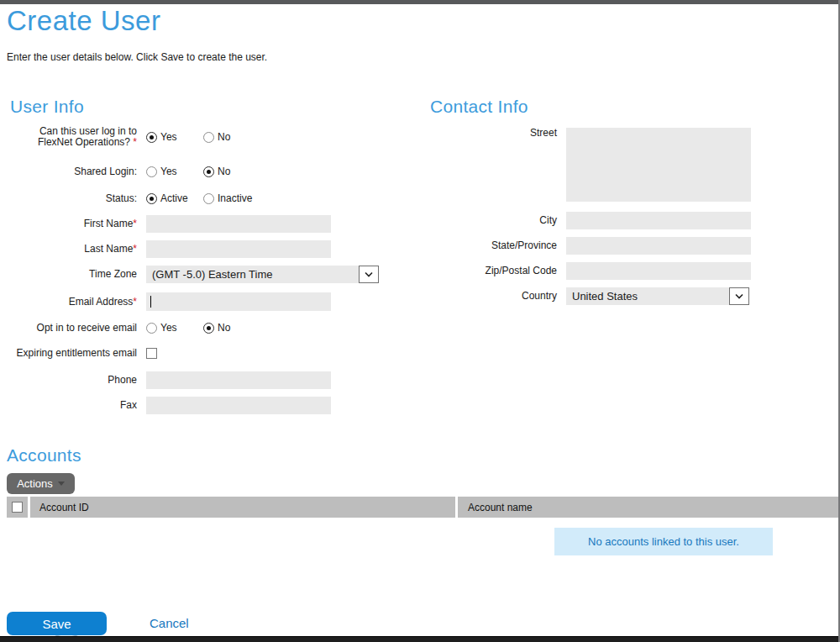 This screenshot has height=642, width=840. I want to click on expiring-email-row: Expiring entitlements email, so click(197, 353).